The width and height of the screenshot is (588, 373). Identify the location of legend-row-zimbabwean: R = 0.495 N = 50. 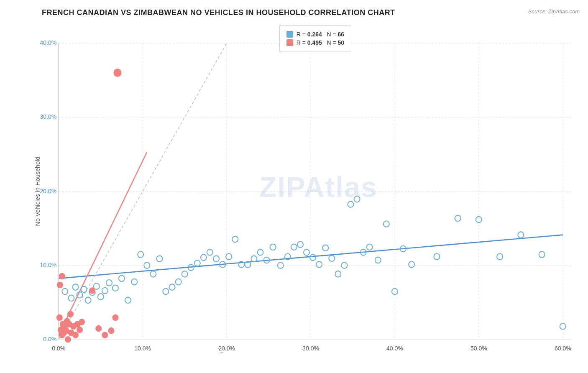
(315, 43).